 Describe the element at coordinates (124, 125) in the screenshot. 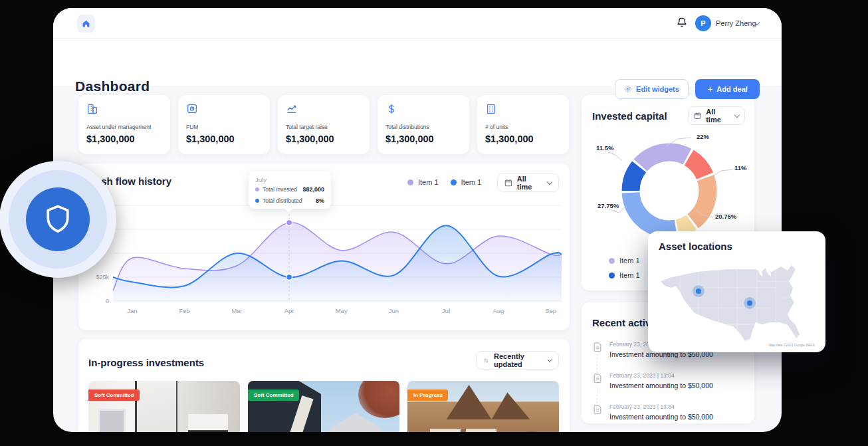

I see `stat-card-aum: Asset under management $1,300,000` at that location.